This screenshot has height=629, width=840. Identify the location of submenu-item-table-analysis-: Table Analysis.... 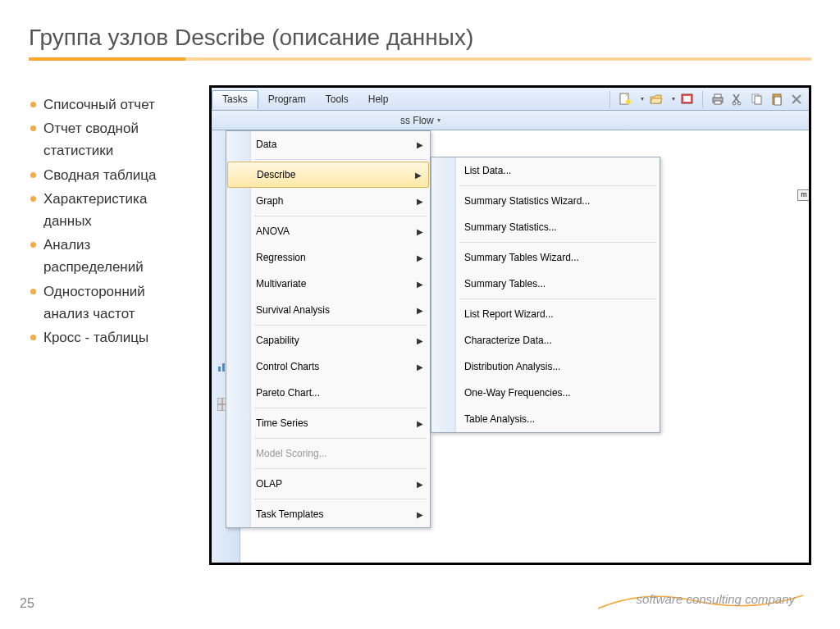
(546, 419).